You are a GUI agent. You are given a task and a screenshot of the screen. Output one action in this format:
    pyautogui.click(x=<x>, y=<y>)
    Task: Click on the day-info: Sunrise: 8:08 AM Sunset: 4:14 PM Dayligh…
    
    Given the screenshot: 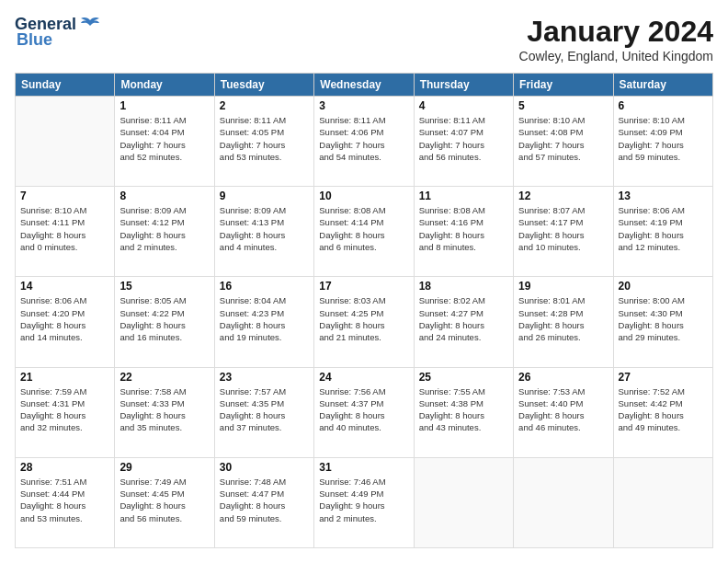 What is the action you would take?
    pyautogui.click(x=364, y=228)
    